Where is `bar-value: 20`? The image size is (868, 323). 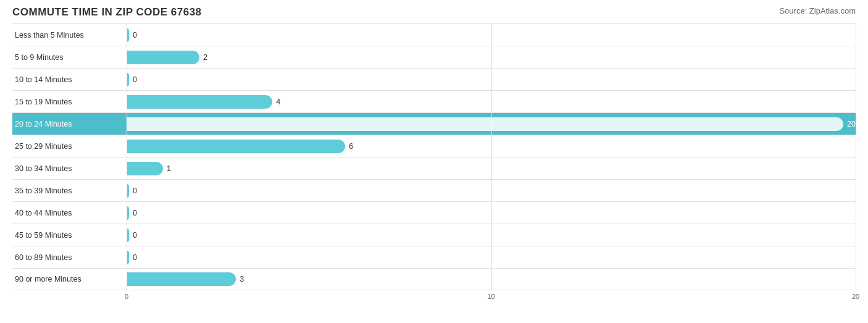
bar-value: 20 is located at coordinates (851, 124).